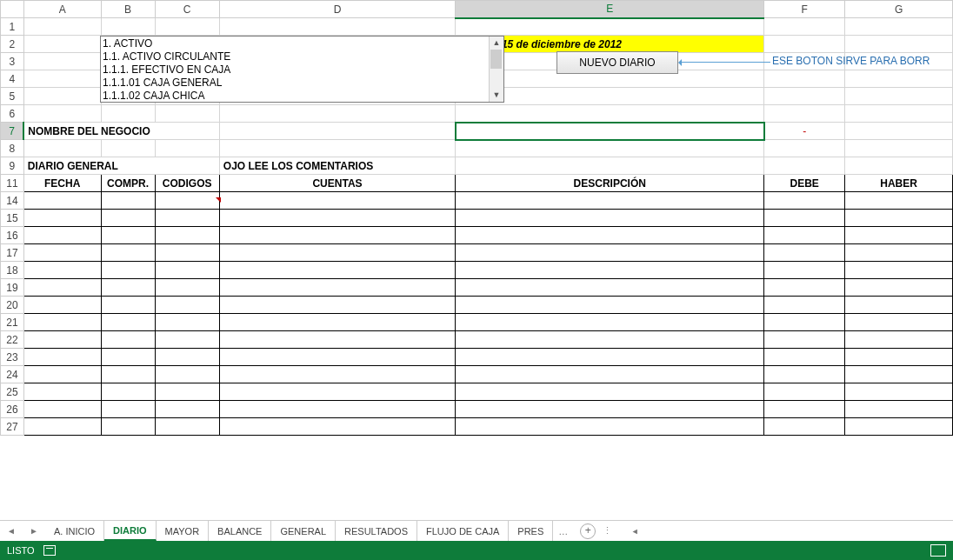 The height and width of the screenshot is (560, 953). Describe the element at coordinates (63, 270) in the screenshot. I see `cell-A18` at that location.